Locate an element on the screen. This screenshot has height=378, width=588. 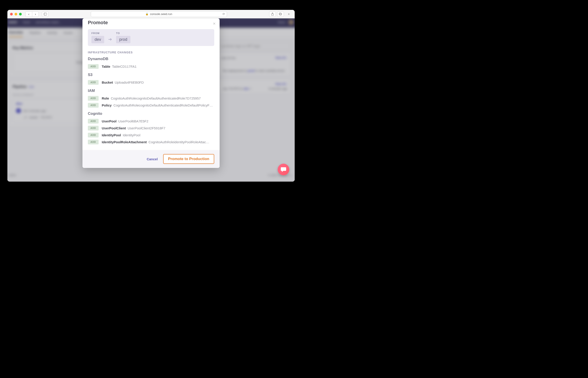
resource-type: Policy is located at coordinates (107, 105).